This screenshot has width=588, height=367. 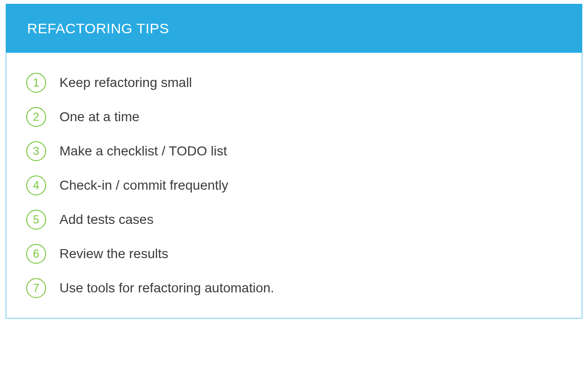 What do you see at coordinates (36, 185) in the screenshot?
I see `tip-number-badge: 4` at bounding box center [36, 185].